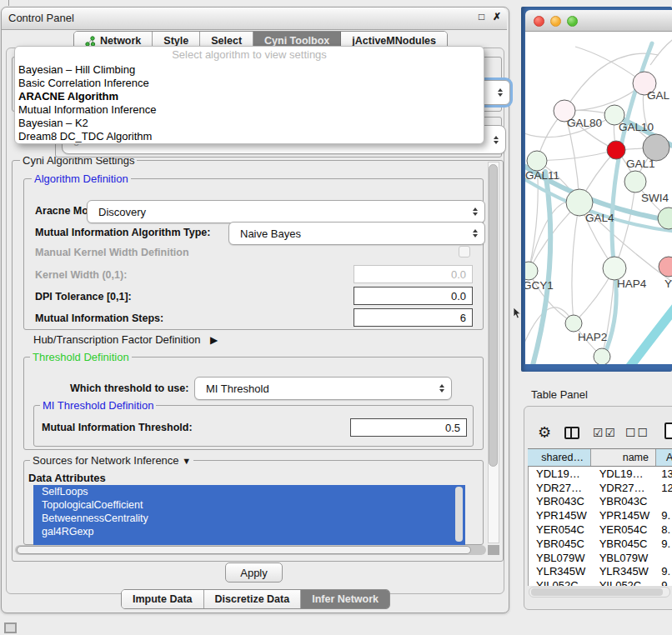  What do you see at coordinates (635, 182) in the screenshot?
I see `network-node-swi4` at bounding box center [635, 182].